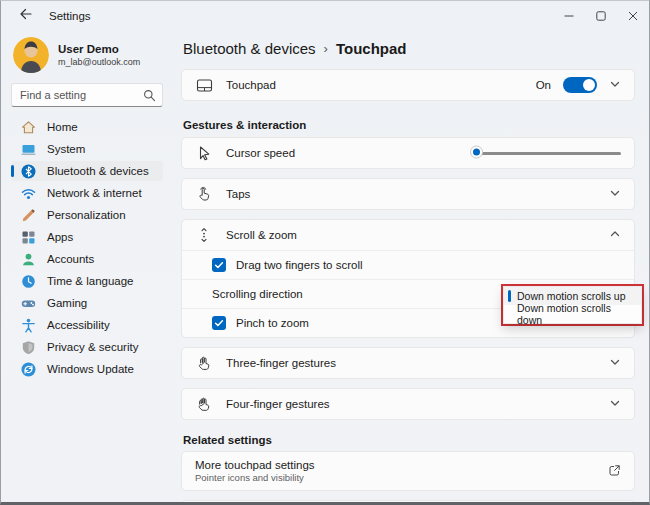 Image resolution: width=650 pixels, height=505 pixels. Describe the element at coordinates (615, 235) in the screenshot. I see `chevron-up-icon` at that location.